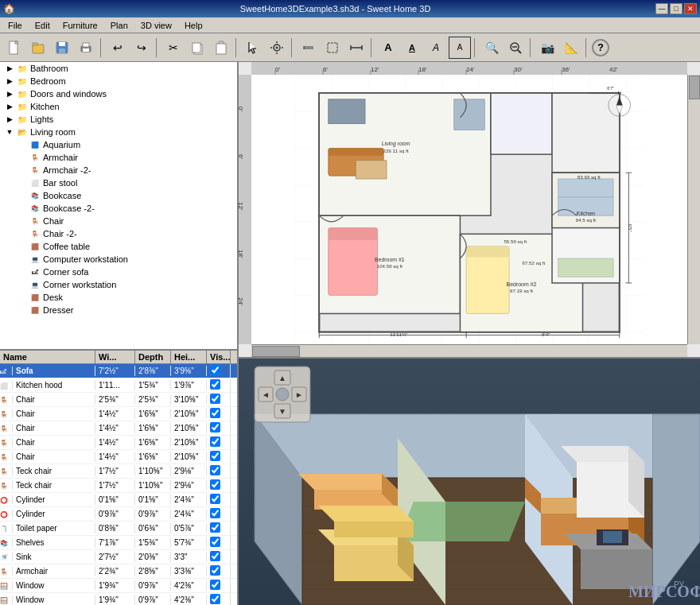 This screenshot has height=605, width=700. What do you see at coordinates (119, 94) in the screenshot?
I see `tree-item-doors-windows: ▶ 📁 Doors and windows` at bounding box center [119, 94].